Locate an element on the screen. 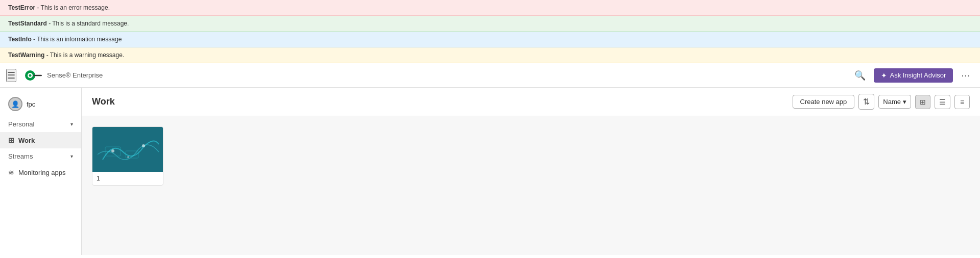 The image size is (980, 258). banner-error-text: - This is an error message. is located at coordinates (73, 8).